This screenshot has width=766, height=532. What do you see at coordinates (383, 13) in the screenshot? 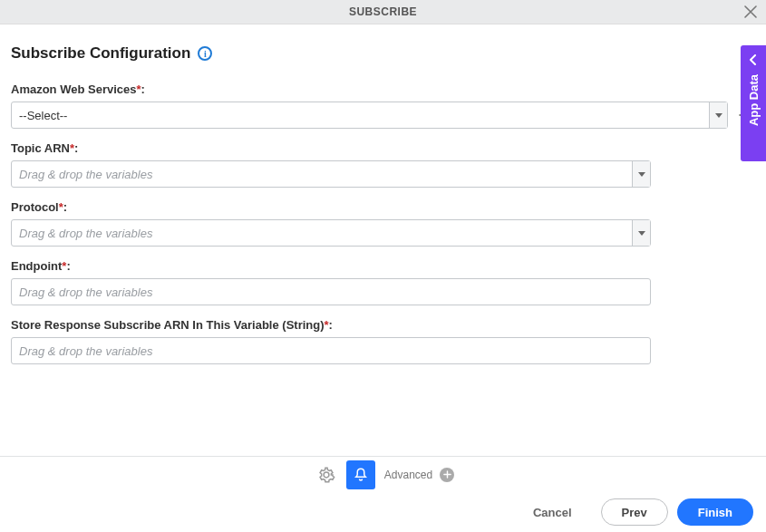
I see `dialog-header: SUBSCRIBE` at bounding box center [383, 13].